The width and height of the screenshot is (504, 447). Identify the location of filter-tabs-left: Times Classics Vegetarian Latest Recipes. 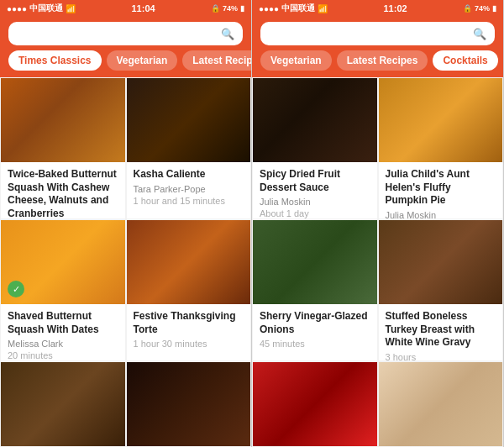
(126, 64).